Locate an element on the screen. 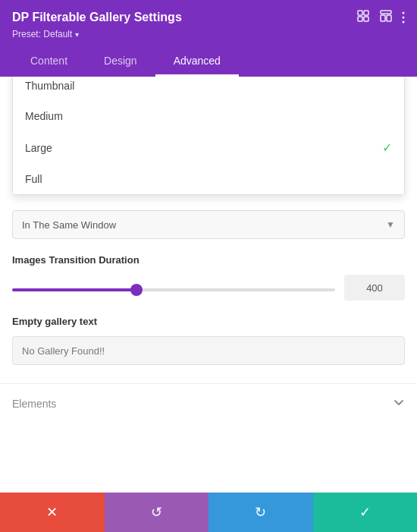 This screenshot has height=532, width=417. cancel-button: ✕ is located at coordinates (52, 512).